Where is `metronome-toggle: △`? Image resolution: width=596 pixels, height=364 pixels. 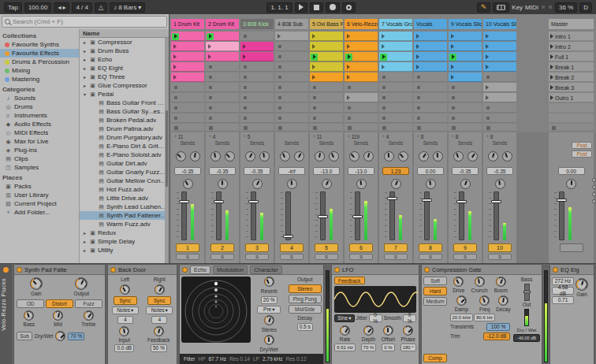
metronome-toggle: △ is located at coordinates (101, 8).